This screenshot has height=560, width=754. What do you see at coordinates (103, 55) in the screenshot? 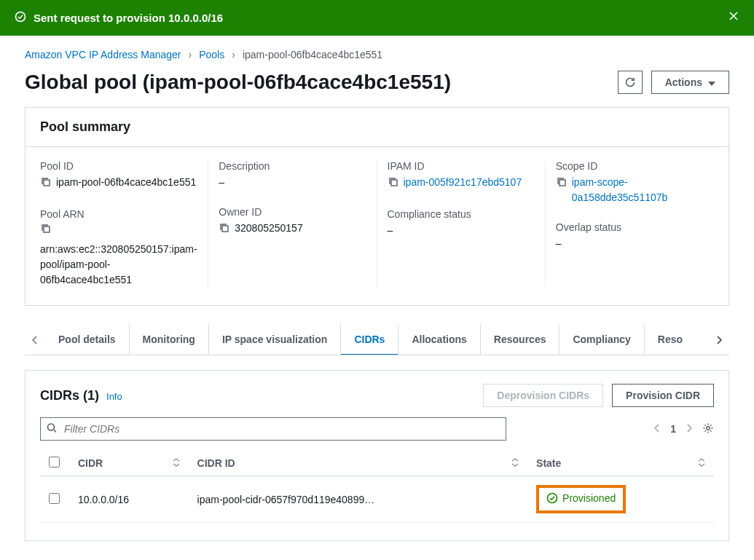
I see `breadcrumb-root: Amazon VPC IP Address Manager` at bounding box center [103, 55].